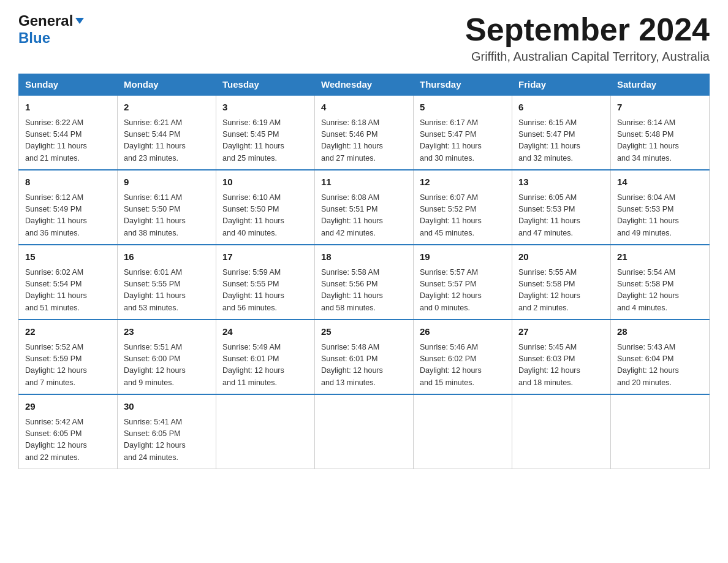 This screenshot has height=563, width=728. Describe the element at coordinates (561, 282) in the screenshot. I see `calendar-cell: 20Sunrise: 5:55 AMSunset: 5:58 PMDayligh…` at that location.